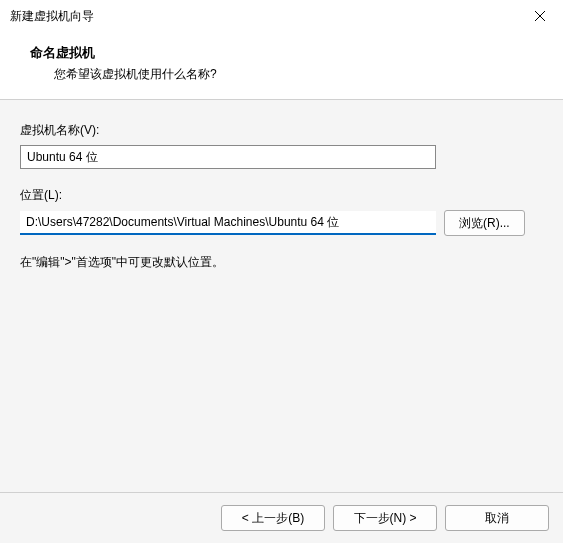  What do you see at coordinates (282, 262) in the screenshot?
I see `hint-text: 在"编辑">"首选项"中可更改默认位置。` at bounding box center [282, 262].